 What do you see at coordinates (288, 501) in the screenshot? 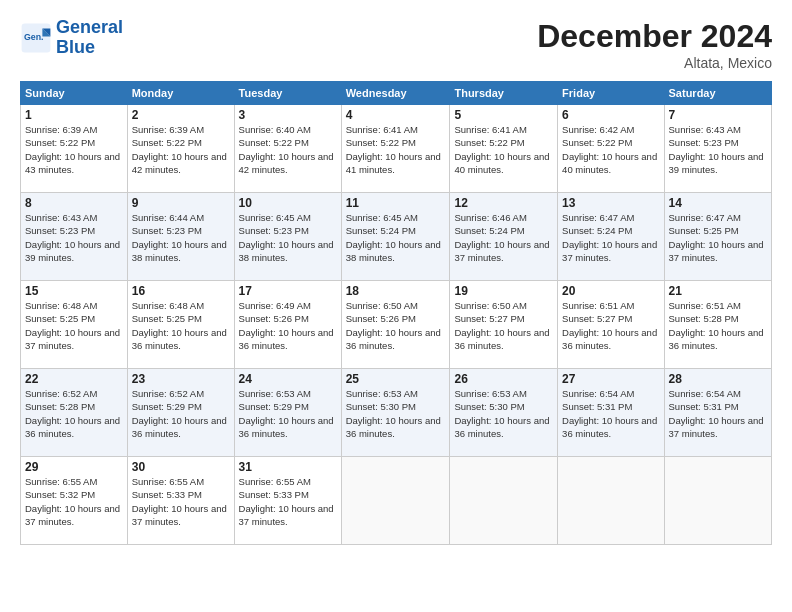
I see `calendar-cell: 31 Sunrise: 6:55 AMSunset: 5:33 PMDaylig…` at bounding box center [288, 501].